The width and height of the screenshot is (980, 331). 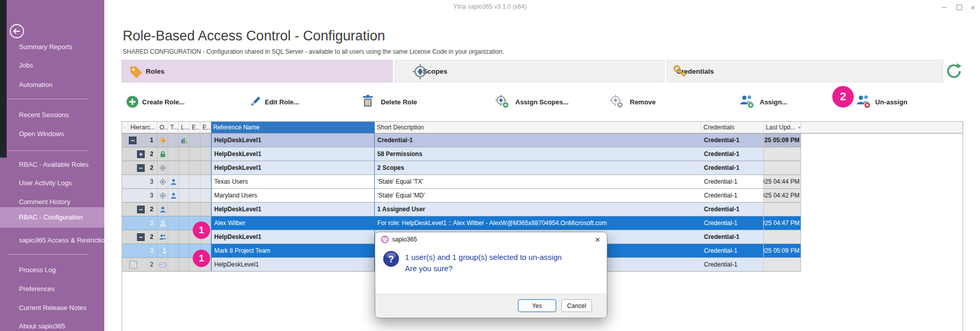 What do you see at coordinates (255, 102) in the screenshot?
I see `pencil-icon` at bounding box center [255, 102].